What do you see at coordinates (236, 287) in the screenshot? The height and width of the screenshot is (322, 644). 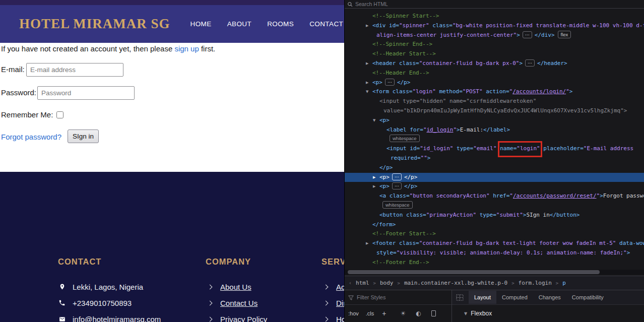 I see `footer-link: About Us` at bounding box center [236, 287].